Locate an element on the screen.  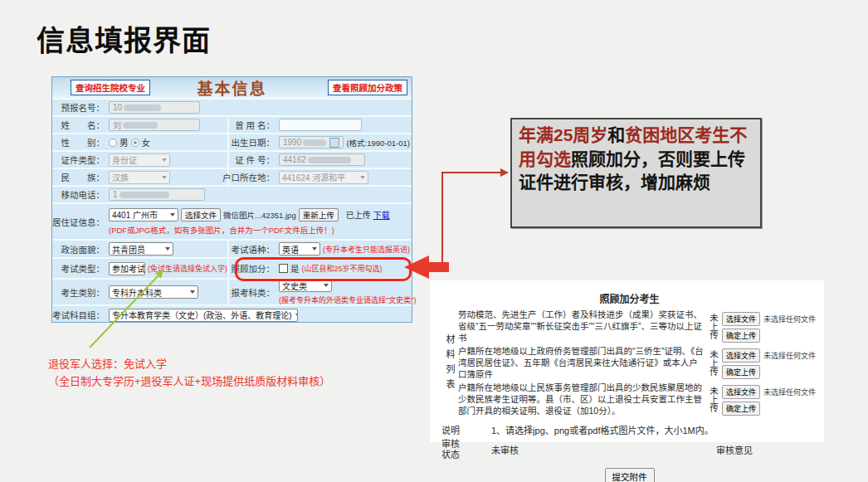
materials-list: 劳动模范、先进生产（工作）者及科技进步（成果）奖获证书、省级“五一劳动奖章”“新… is located at coordinates (637, 364).